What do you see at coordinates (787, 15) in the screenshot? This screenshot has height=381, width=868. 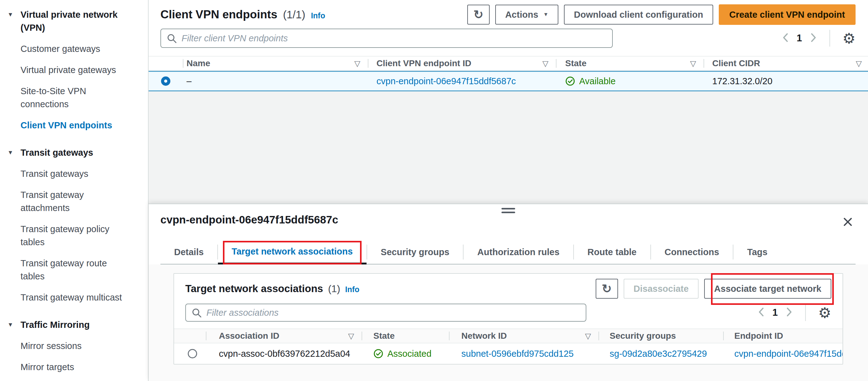 I see `create-label: Create client VPN endpoint` at bounding box center [787, 15].